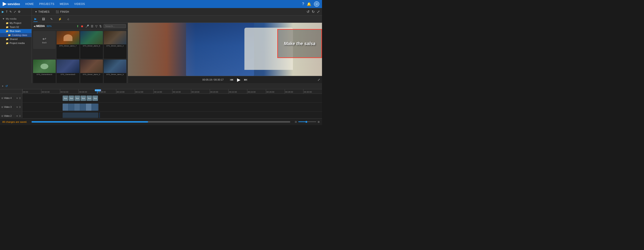  I want to click on tree-blue-team: 📂 Blue team, so click(16, 31).